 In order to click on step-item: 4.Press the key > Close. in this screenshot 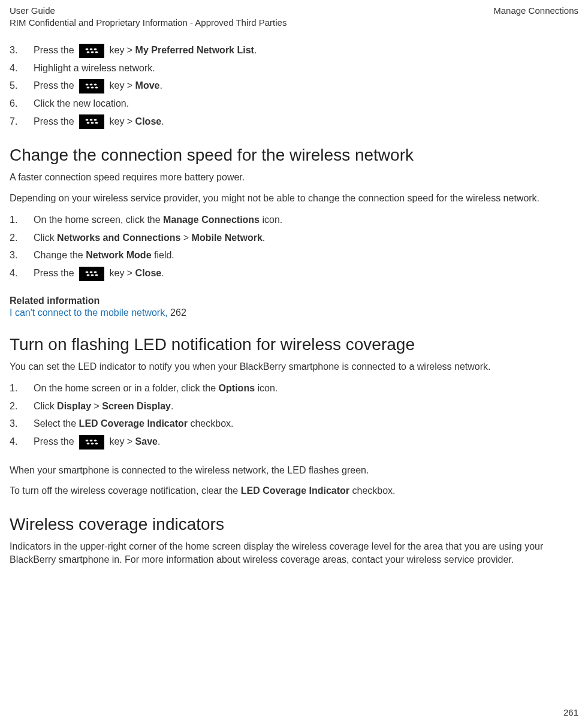, I will do `click(294, 273)`.